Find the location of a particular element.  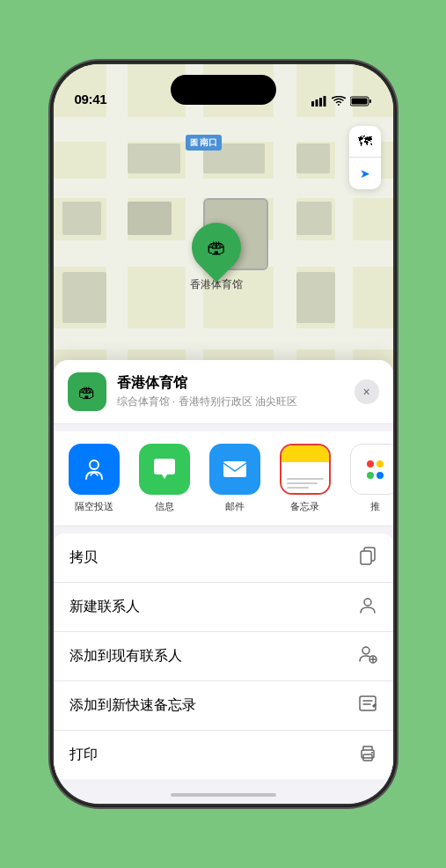

copy-icon is located at coordinates (368, 558).